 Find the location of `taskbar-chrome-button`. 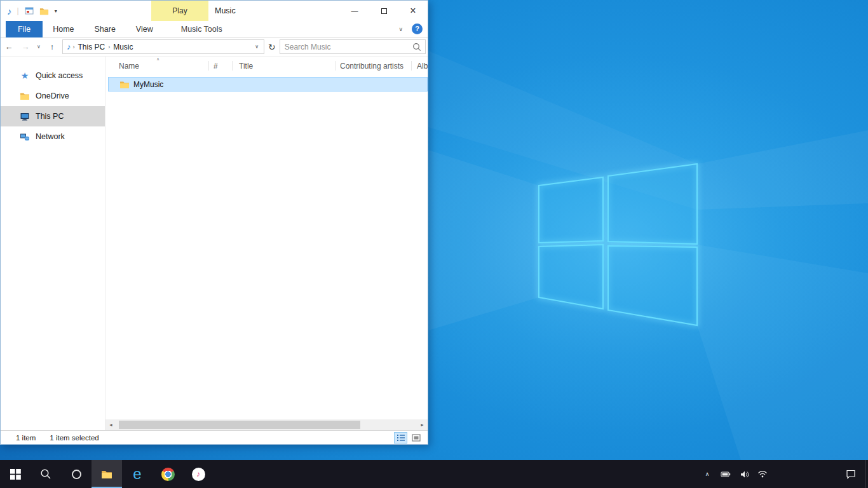

taskbar-chrome-button is located at coordinates (168, 474).